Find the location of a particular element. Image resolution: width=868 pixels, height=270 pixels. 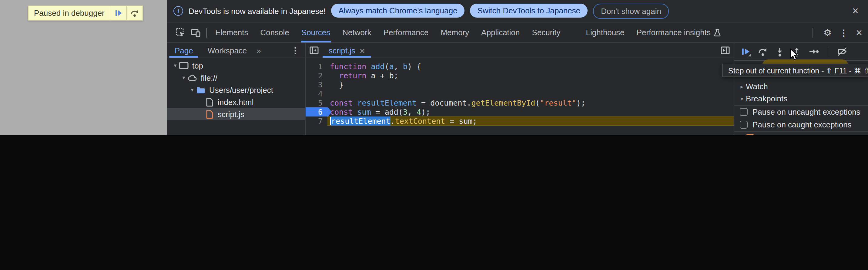

tab-memory: Memory is located at coordinates (455, 32).